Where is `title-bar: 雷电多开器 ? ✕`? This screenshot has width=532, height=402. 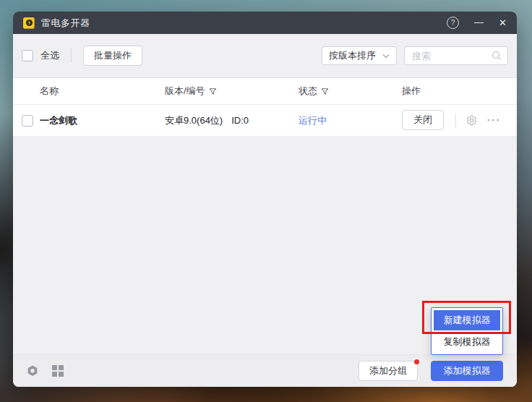 title-bar: 雷电多开器 ? ✕ is located at coordinates (265, 23).